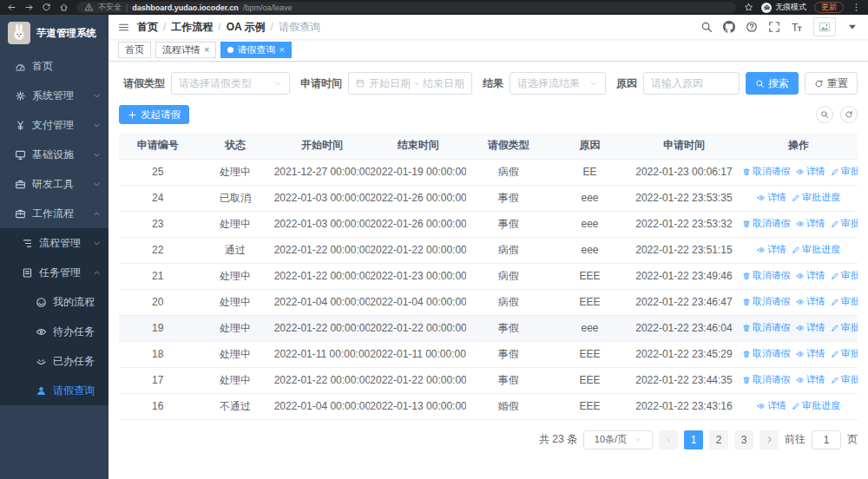 The width and height of the screenshot is (868, 479). Describe the element at coordinates (488, 354) in the screenshot. I see `table-row: 18处理中2022-01-11 00:00:002022-01-11 00:00…` at that location.